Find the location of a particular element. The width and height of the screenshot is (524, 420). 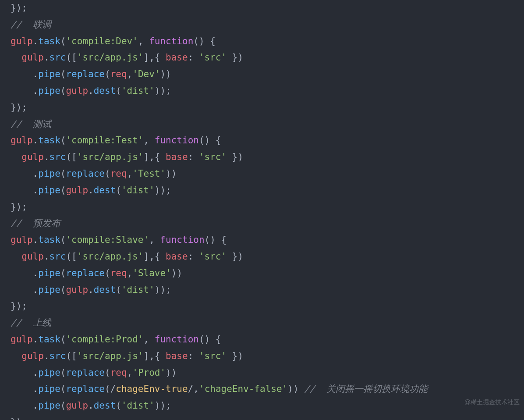

string-taskname: 'compile:Test' is located at coordinates (104, 140).